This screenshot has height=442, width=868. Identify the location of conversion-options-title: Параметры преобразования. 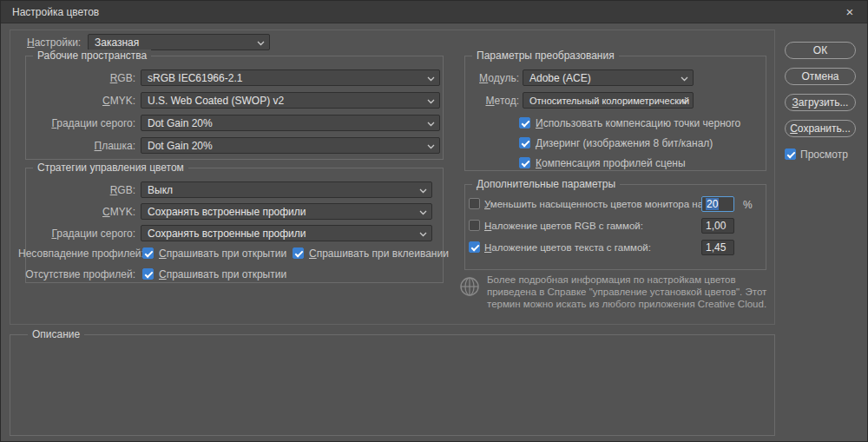
(545, 56).